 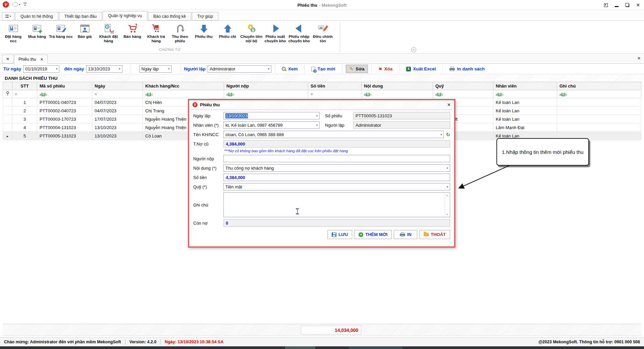 I want to click on ribbon-collapse-button, so click(x=414, y=50).